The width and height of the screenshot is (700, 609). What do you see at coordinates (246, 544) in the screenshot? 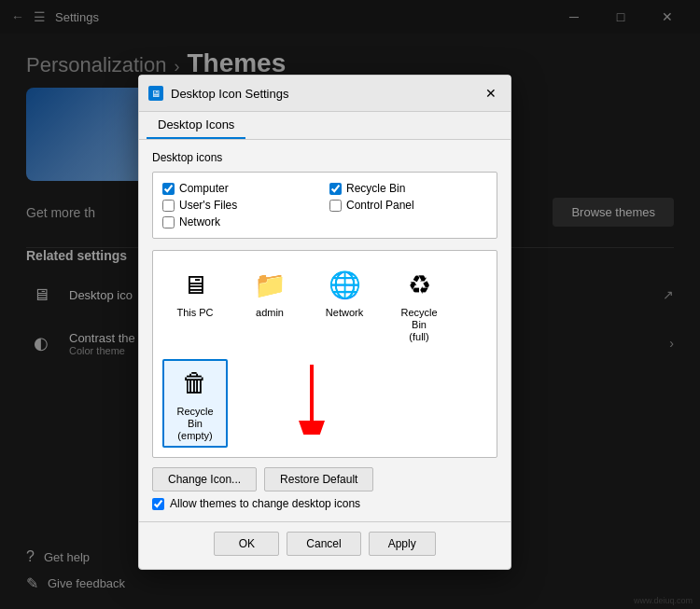
I see `ok-button: OK` at bounding box center [246, 544].